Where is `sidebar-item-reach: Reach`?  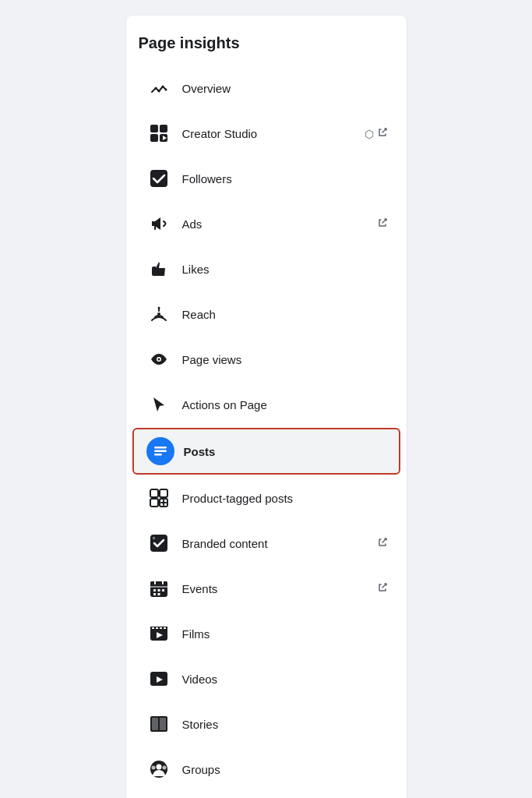 sidebar-item-reach: Reach is located at coordinates (266, 314).